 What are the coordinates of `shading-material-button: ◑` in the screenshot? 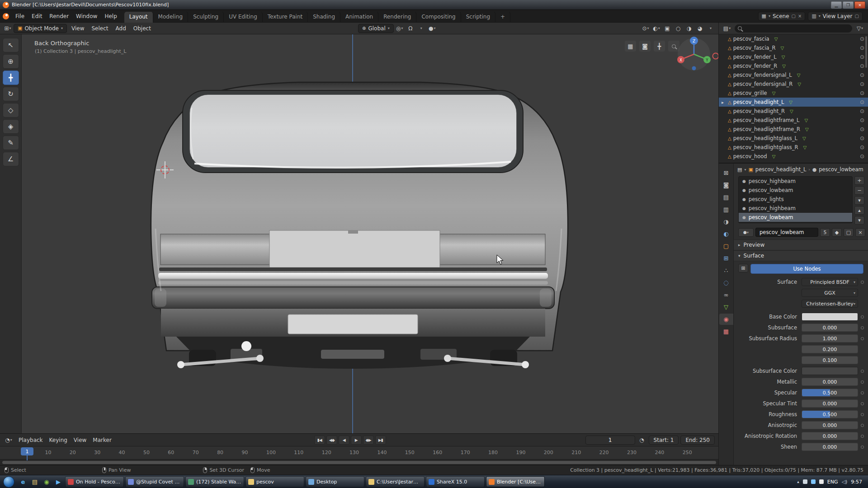 It's located at (689, 28).